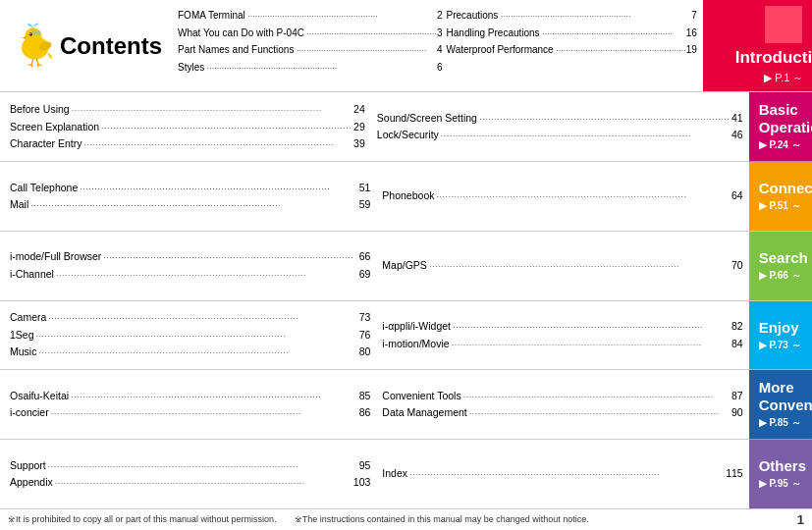 The height and width of the screenshot is (530, 812). I want to click on toc-left: FOMA Terminal ··························…, so click(310, 45).